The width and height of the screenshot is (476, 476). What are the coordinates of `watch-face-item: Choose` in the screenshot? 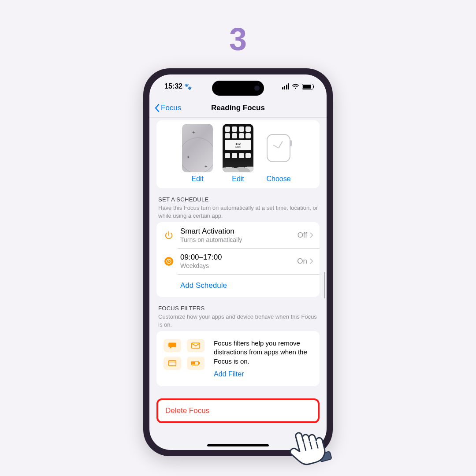 It's located at (279, 153).